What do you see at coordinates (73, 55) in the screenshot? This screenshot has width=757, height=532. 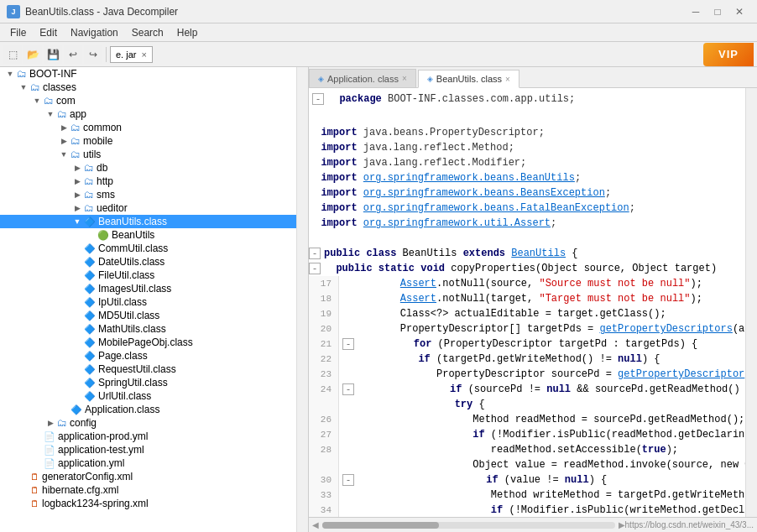 I see `toolbar-undo-button: ↩` at bounding box center [73, 55].